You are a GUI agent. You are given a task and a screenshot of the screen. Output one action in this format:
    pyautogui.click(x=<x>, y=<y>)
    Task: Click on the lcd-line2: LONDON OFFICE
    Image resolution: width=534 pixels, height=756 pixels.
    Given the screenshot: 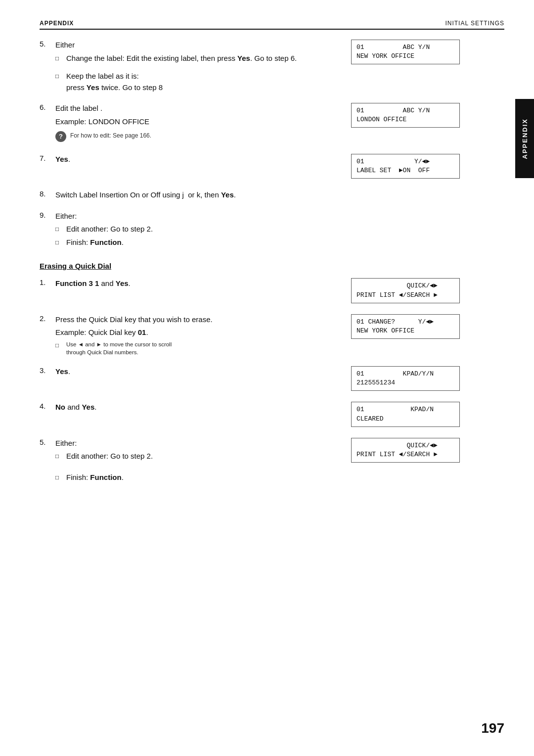 What is the action you would take?
    pyautogui.click(x=405, y=120)
    